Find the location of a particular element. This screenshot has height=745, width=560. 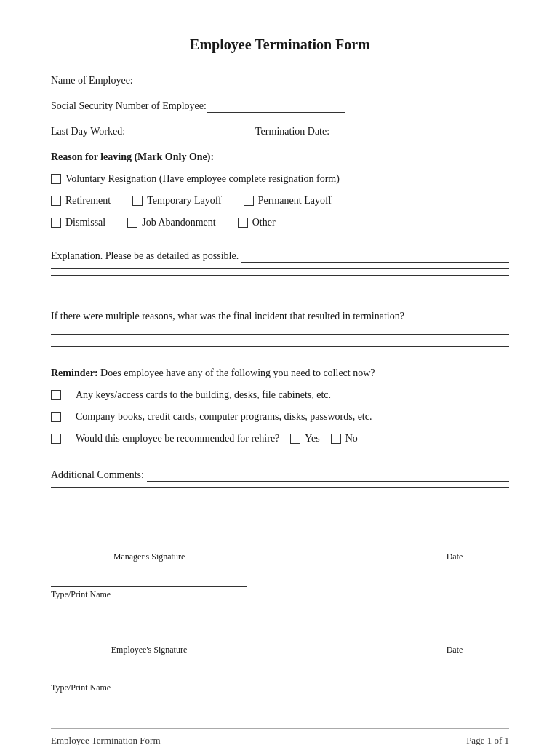

dismissal-item: Dismissal is located at coordinates (79, 223).